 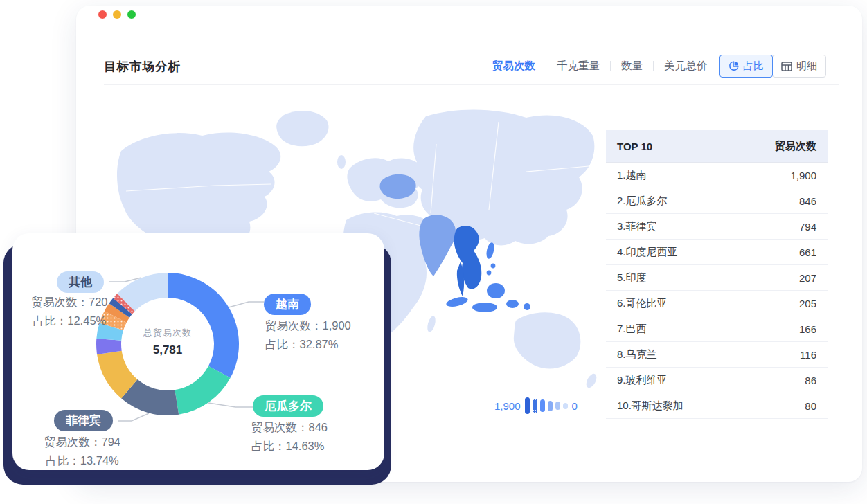 I want to click on ratio-view-button: 占比, so click(x=747, y=66).